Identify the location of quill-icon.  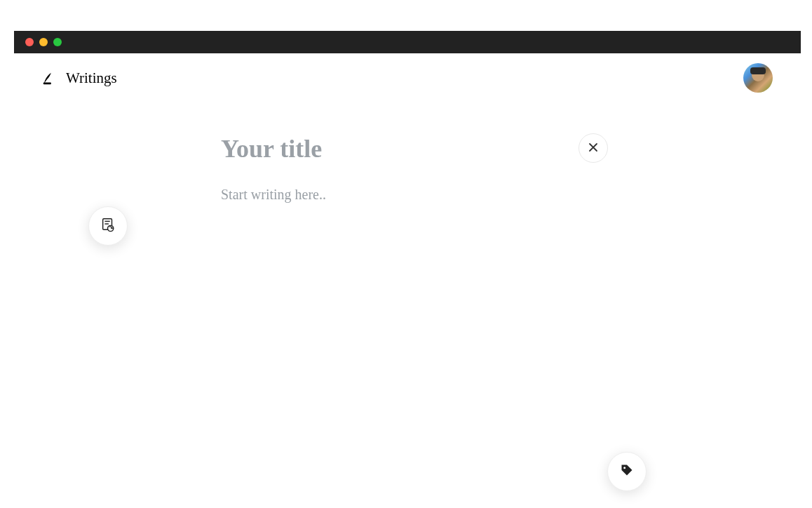
(50, 78).